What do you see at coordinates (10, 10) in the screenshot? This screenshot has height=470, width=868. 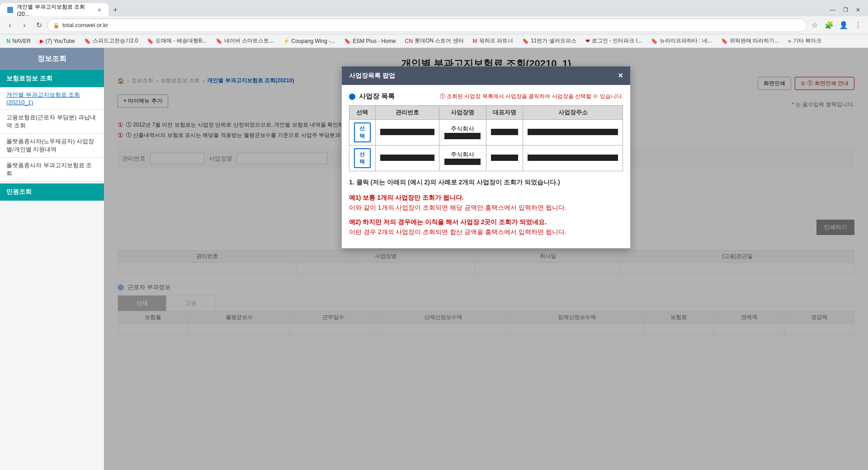 I see `tab-favicon` at bounding box center [10, 10].